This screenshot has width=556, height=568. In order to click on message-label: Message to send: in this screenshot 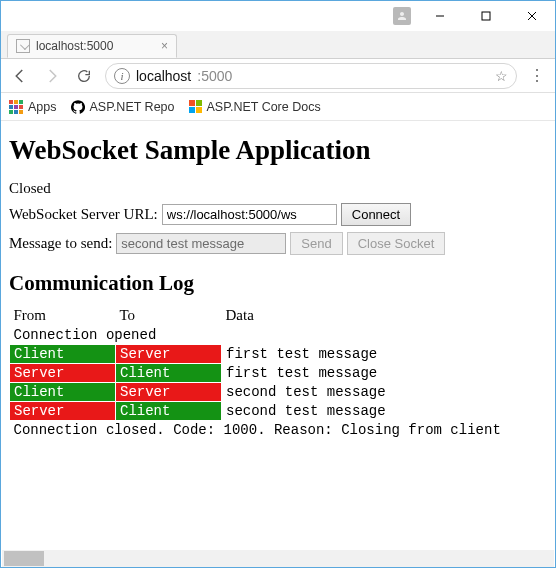, I will do `click(60, 244)`.